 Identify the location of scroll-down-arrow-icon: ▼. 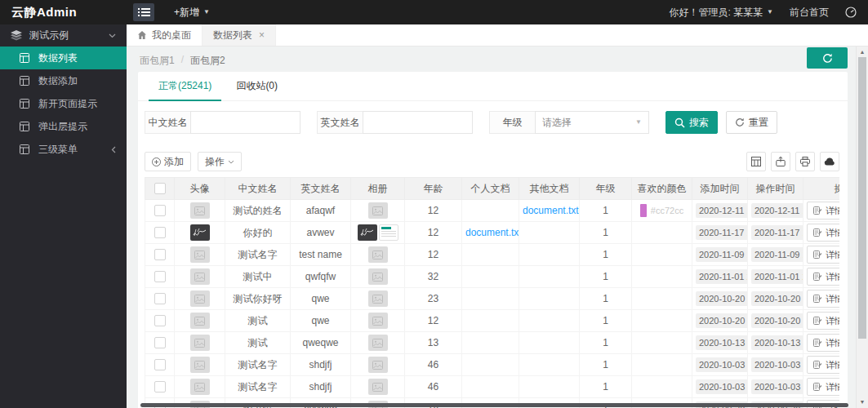
(862, 402).